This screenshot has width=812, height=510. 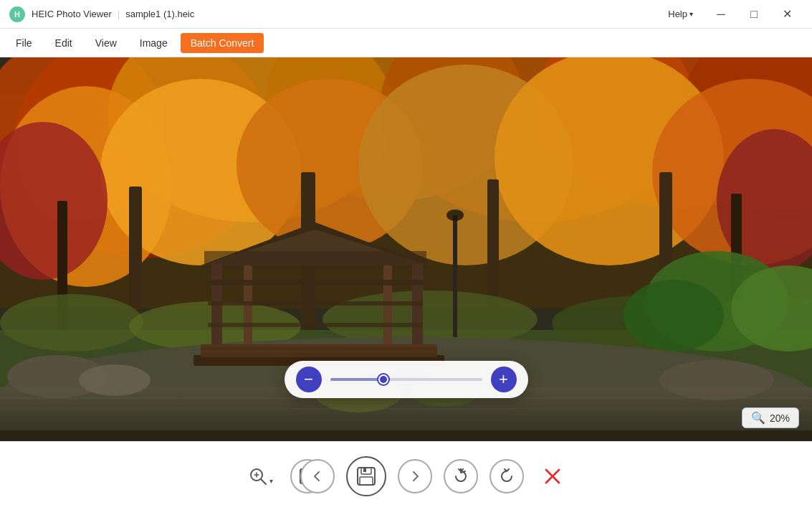 What do you see at coordinates (406, 14) in the screenshot?
I see `title-bar: H HEIC Photo Viewer | sample1 (1).heic H…` at bounding box center [406, 14].